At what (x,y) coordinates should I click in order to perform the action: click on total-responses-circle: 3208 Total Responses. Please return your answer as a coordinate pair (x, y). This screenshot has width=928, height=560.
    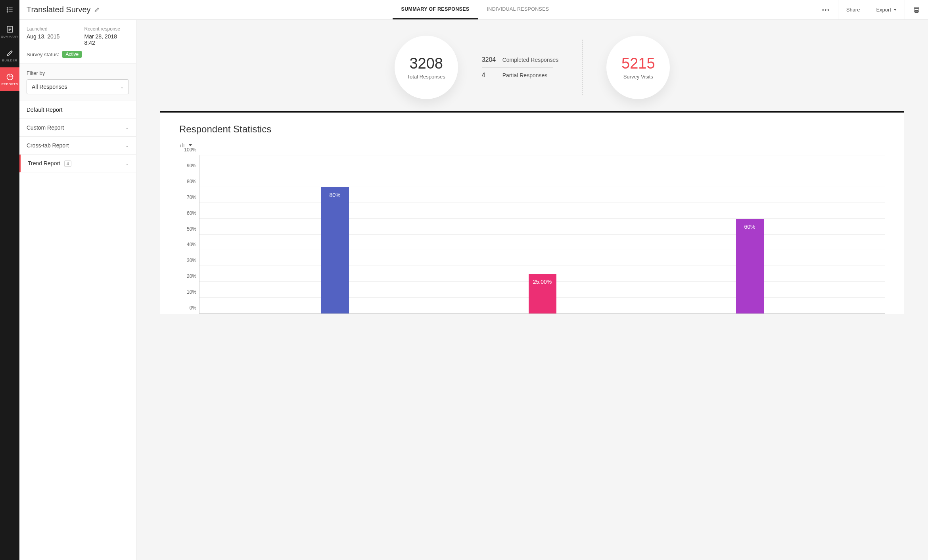
    Looking at the image, I should click on (426, 67).